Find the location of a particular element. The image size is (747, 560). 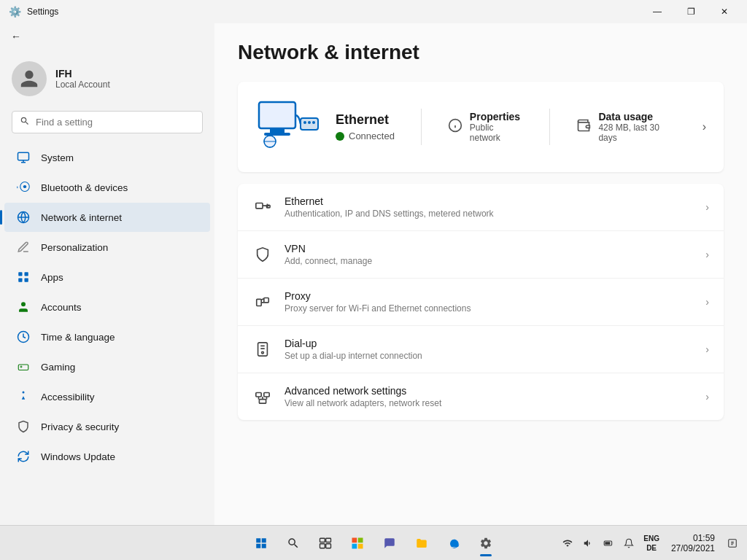

vpn-item-text: VPN Add, connect, manage is located at coordinates (489, 254).